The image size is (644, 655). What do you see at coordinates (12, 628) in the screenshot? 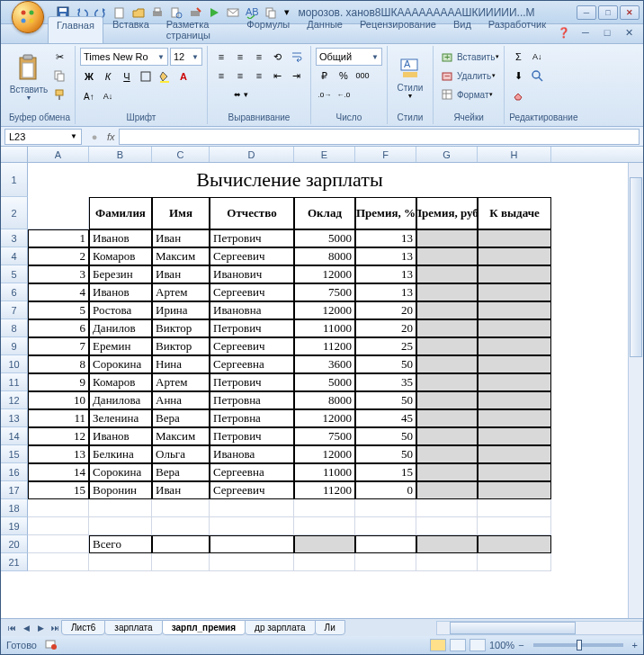
I see `tab-nav-first: ⏮` at bounding box center [12, 628].